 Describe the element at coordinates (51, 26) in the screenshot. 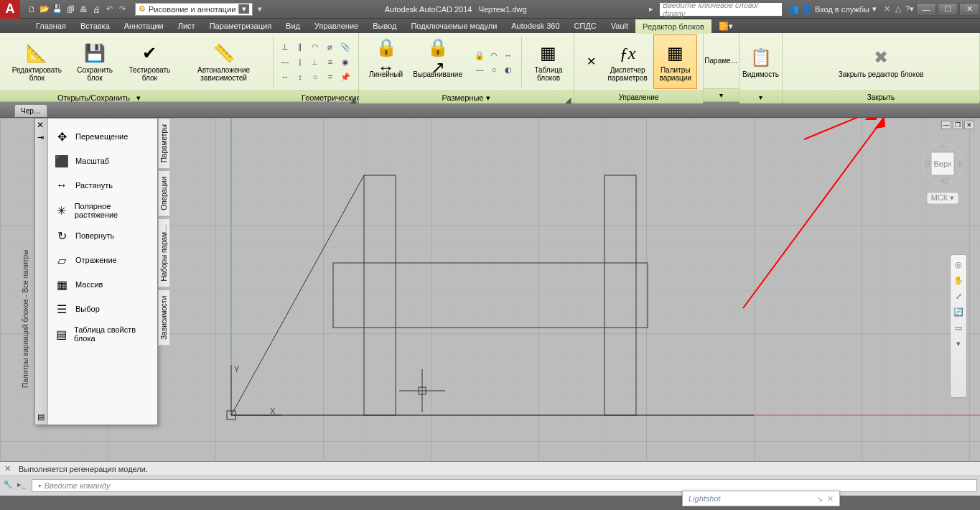

I see `menu-Главная: Главная` at that location.